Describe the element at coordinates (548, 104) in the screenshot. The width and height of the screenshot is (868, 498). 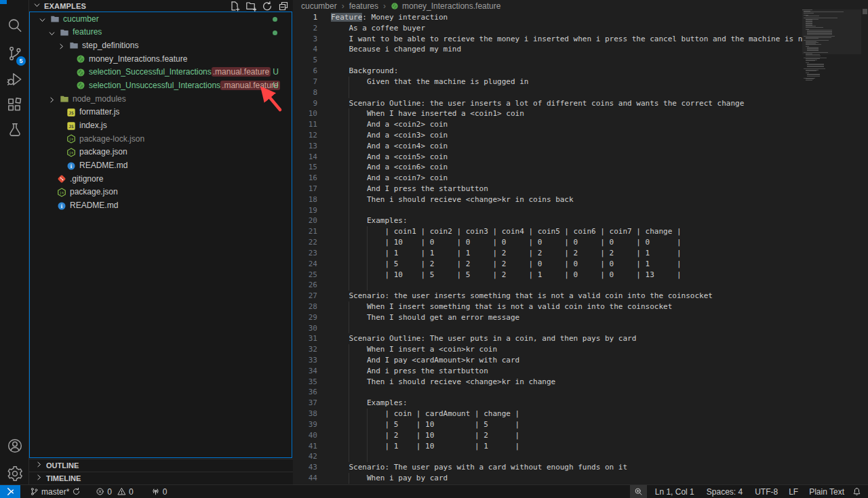
I see `code-line-9: 9 Scenario Outline: the user inserts a l…` at that location.